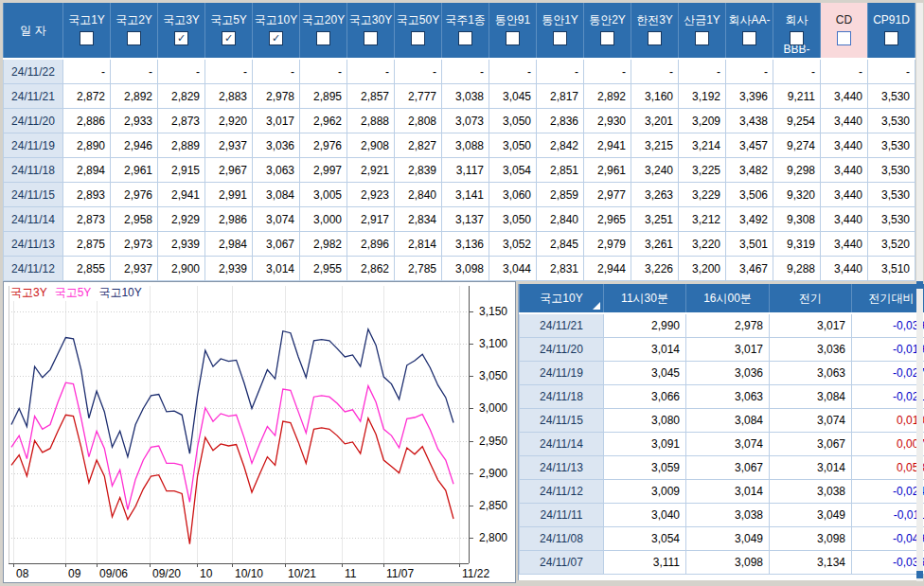 This screenshot has width=924, height=586. I want to click on column-header-9: 통안91, so click(513, 30).